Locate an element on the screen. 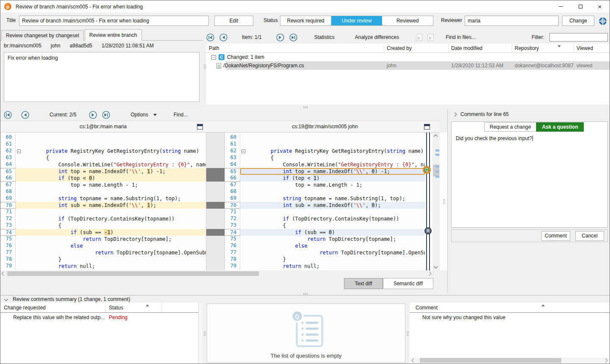 Image resolution: width=610 pixels, height=364 pixels. review-title-input: Review of branch /main/scm005 - Fix erro… is located at coordinates (114, 21).